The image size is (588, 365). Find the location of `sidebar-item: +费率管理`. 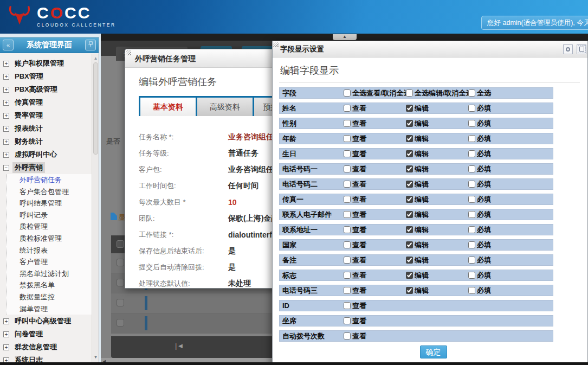

sidebar-item: +费率管理 is located at coordinates (48, 116).